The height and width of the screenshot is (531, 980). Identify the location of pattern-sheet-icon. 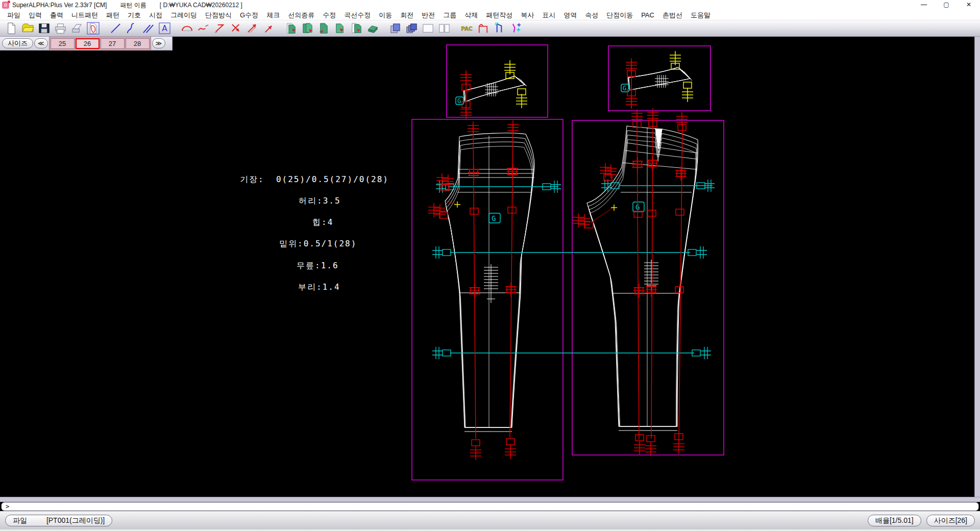
(93, 29).